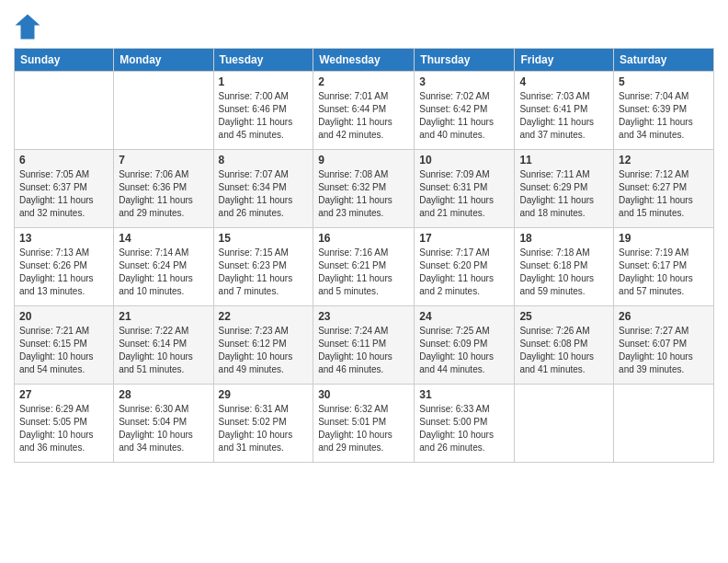 This screenshot has width=728, height=563. Describe the element at coordinates (564, 82) in the screenshot. I see `day-number: 4` at that location.